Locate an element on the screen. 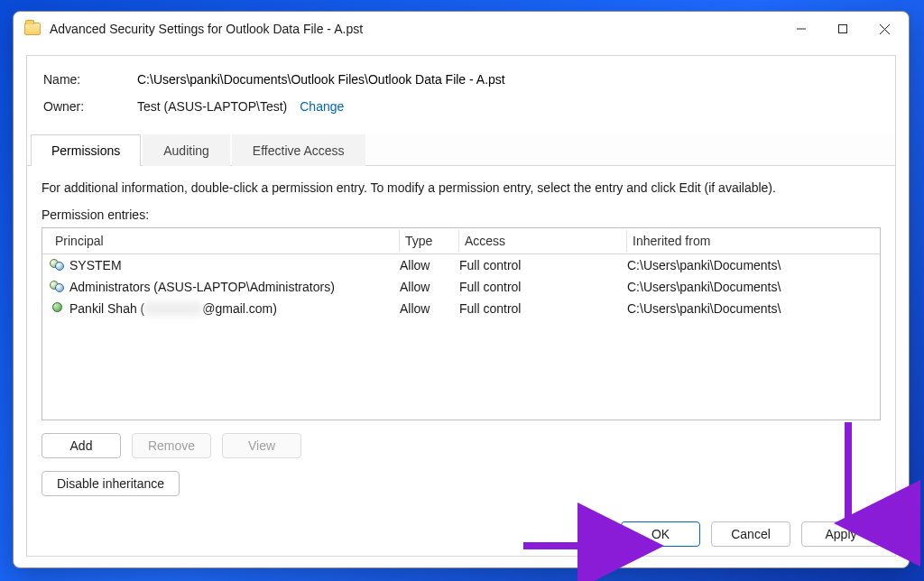  col-type: Type is located at coordinates (430, 241).